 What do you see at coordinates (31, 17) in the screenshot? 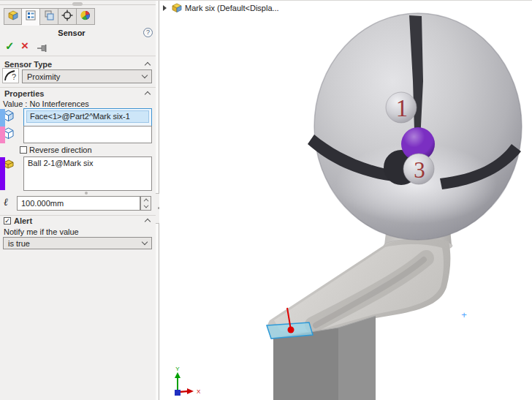
I see `tab-propertymanager` at bounding box center [31, 17].